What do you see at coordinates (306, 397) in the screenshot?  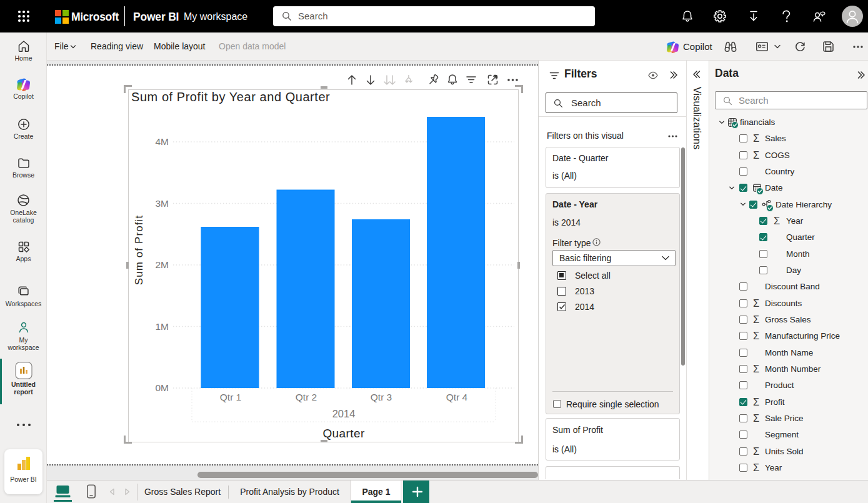 I see `svg-text: Qtr 2` at bounding box center [306, 397].